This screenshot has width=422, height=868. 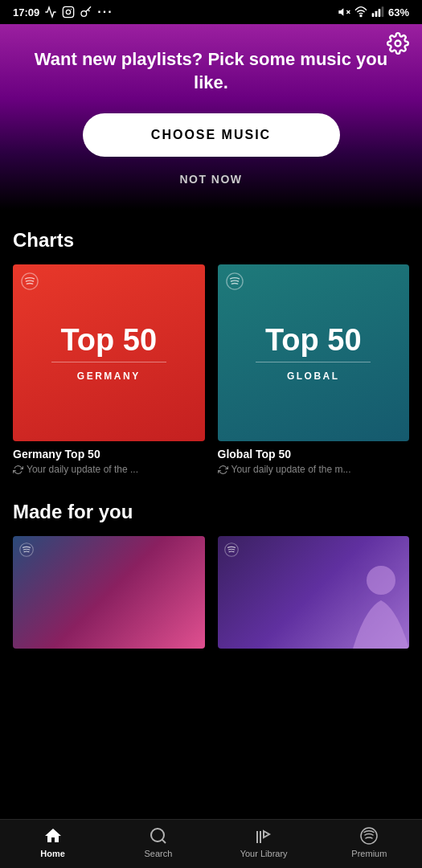 I want to click on global-card-image: Top 50 GLOBAL, so click(x=313, y=353).